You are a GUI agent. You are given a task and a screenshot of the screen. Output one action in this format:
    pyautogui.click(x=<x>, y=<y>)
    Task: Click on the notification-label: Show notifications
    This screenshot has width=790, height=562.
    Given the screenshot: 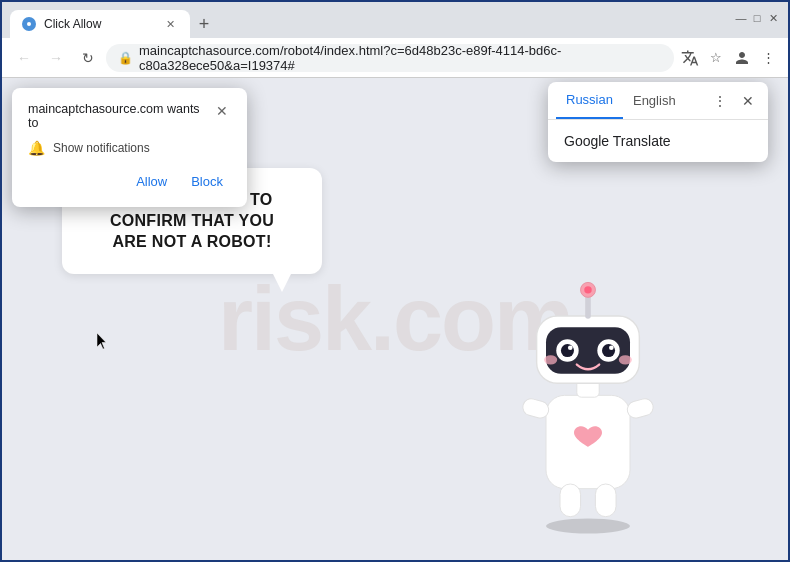 What is the action you would take?
    pyautogui.click(x=102, y=148)
    